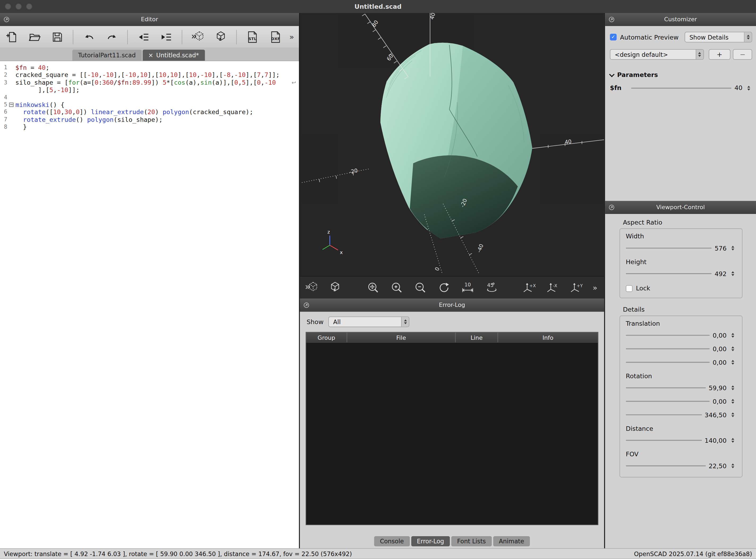 Image resolution: width=756 pixels, height=559 pixels. What do you see at coordinates (444, 288) in the screenshot?
I see `reset-view-button` at bounding box center [444, 288].